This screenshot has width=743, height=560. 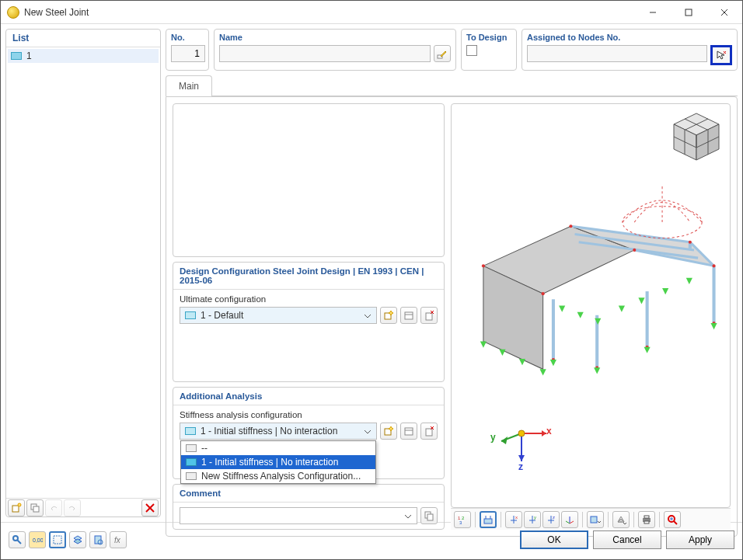 I want to click on dropdown-item-label: 1 - Initial stiffness | No interaction, so click(x=270, y=462).